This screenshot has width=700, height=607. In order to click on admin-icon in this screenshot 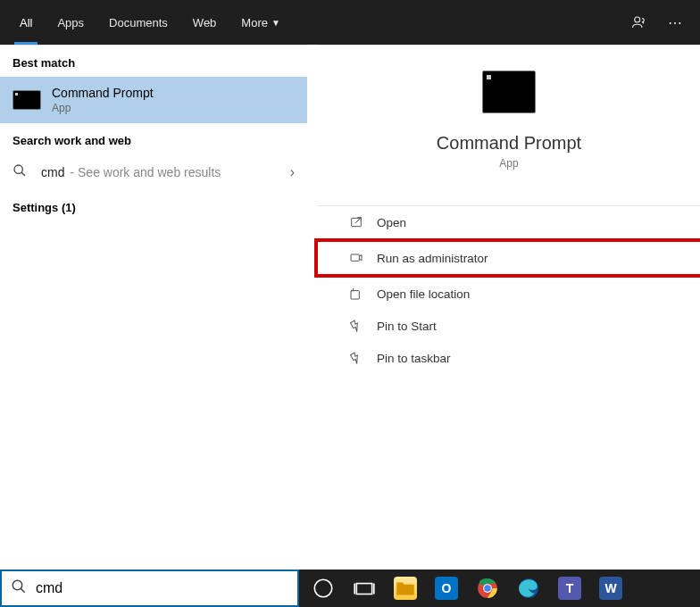, I will do `click(356, 258)`.